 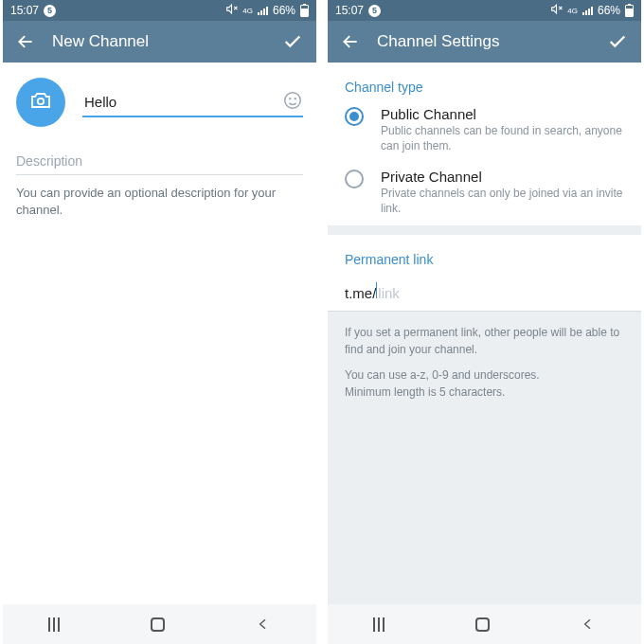 I want to click on section-channel-type: Channel type, so click(x=485, y=81).